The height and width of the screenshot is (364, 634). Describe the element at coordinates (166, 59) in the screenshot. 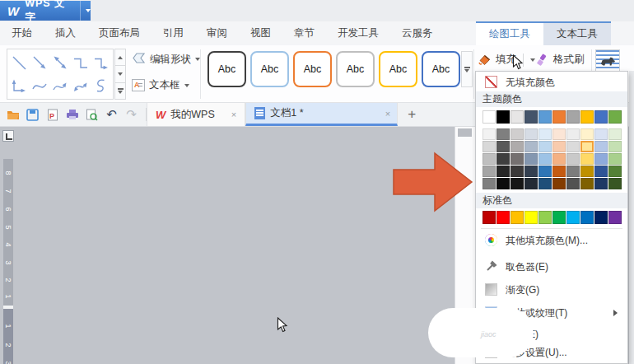

I see `edit-shape-button: 编辑形状` at that location.